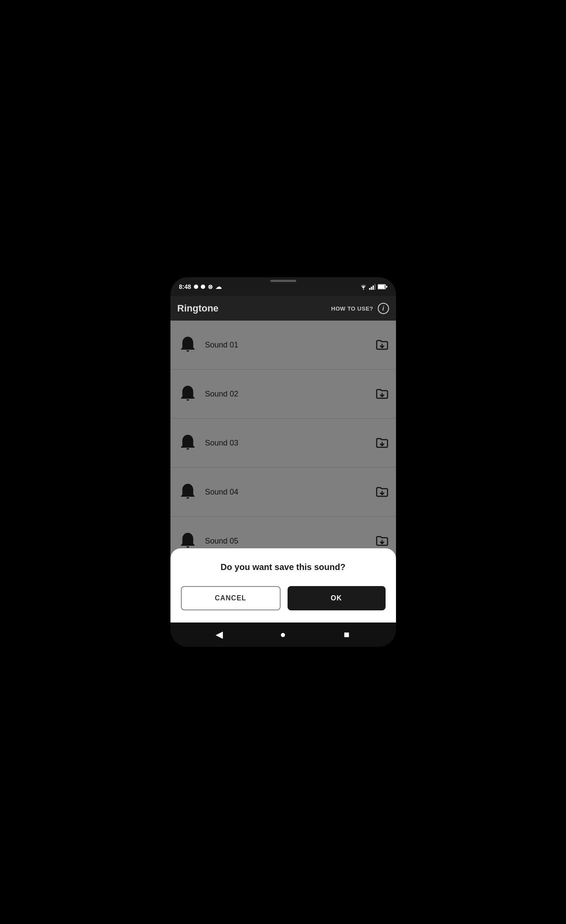  Describe the element at coordinates (283, 635) in the screenshot. I see `home-icon: ●` at that location.